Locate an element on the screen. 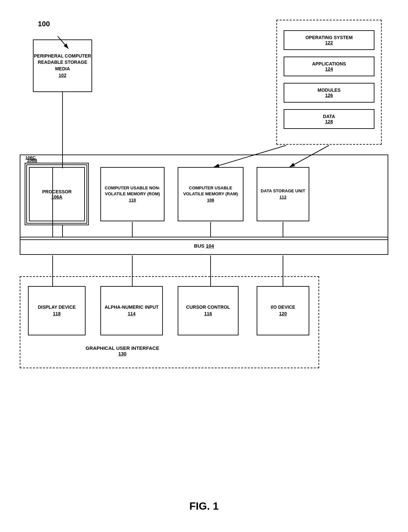 This screenshot has width=408, height=532. datastorage-ref: 112 is located at coordinates (283, 197).